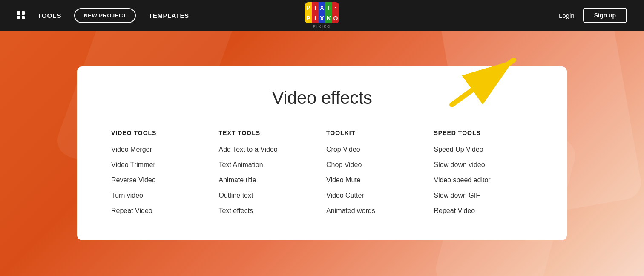 The height and width of the screenshot is (276, 644). I want to click on toolkit-links: Crop Video Chop Video Video Mute Video C…, so click(376, 180).